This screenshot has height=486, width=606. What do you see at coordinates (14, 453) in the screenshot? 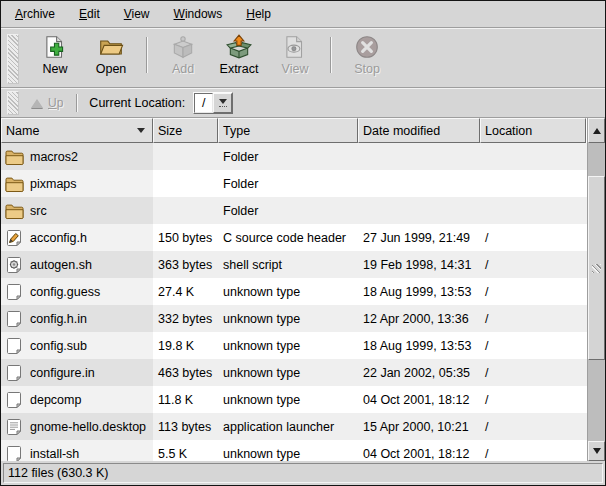
I see `file-icon` at bounding box center [14, 453].